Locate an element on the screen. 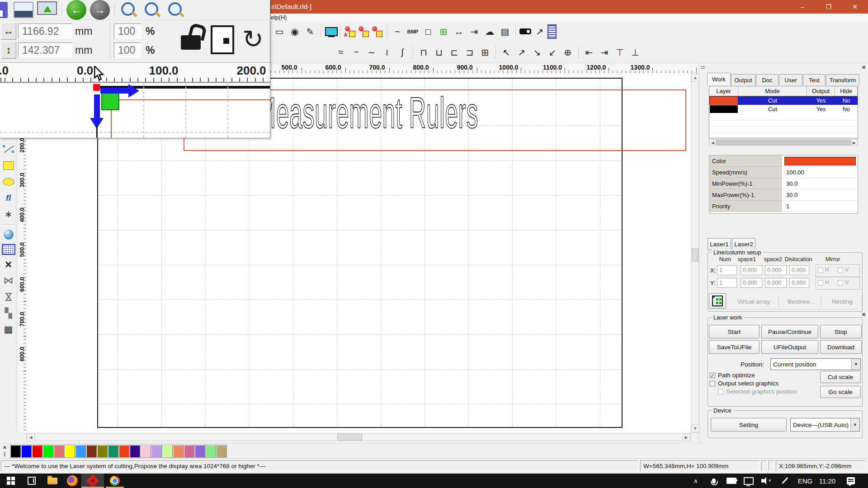 The image size is (868, 488). scroll-down-arrow: ▼ is located at coordinates (695, 428).